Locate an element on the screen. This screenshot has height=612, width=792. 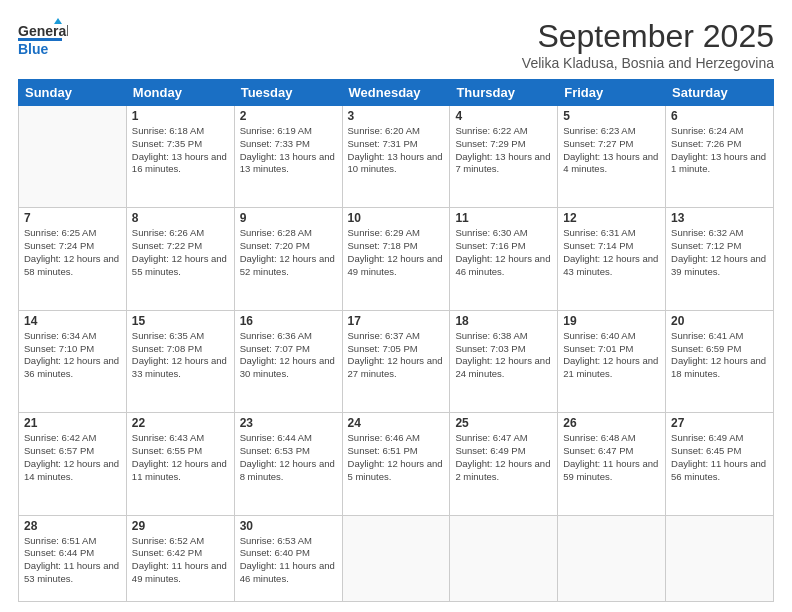
cell-info: Sunrise: 6:42 AMSunset: 6:57 PMDaylight:… is located at coordinates (72, 458).